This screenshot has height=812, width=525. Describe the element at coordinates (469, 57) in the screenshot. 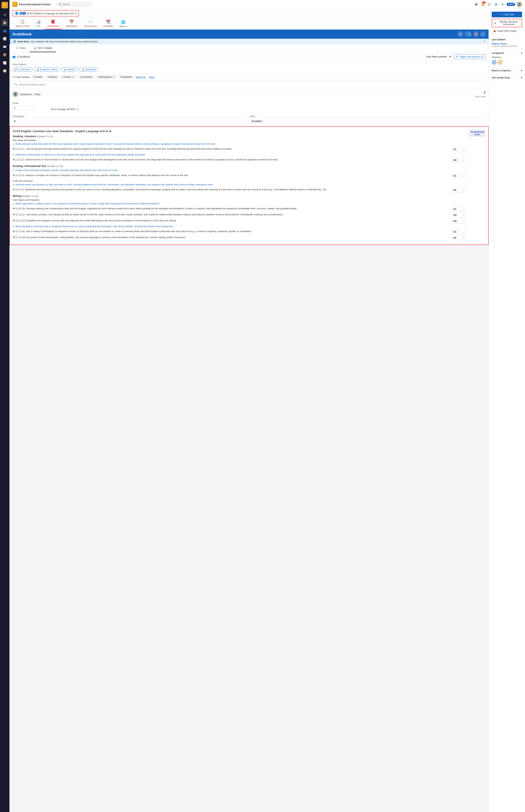

I see `toggle-view-btn: ⚙ Toggle view options ▲` at that location.